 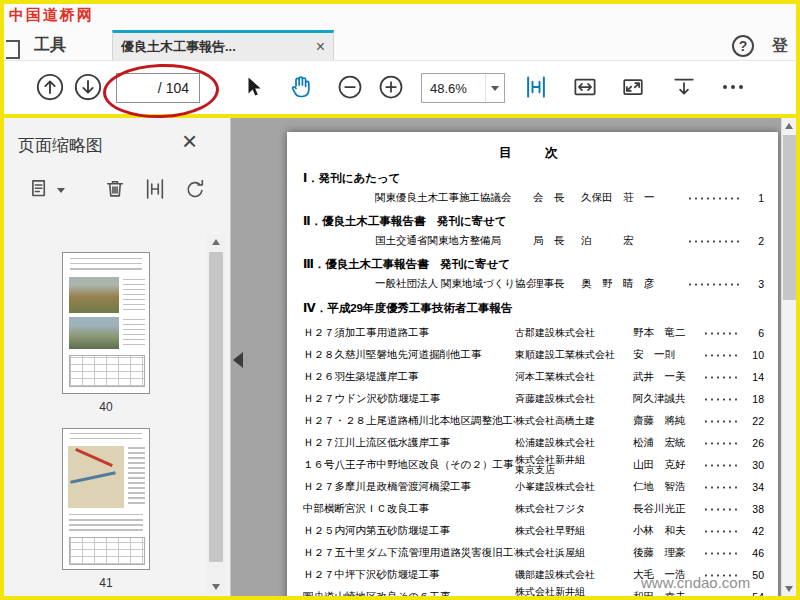 What do you see at coordinates (534, 355) in the screenshot?
I see `toc-entry-row: Ｈ２８久慈川堅磐地先河道掘削他工事 東順建設工業株式会社 安 一則 10` at bounding box center [534, 355].